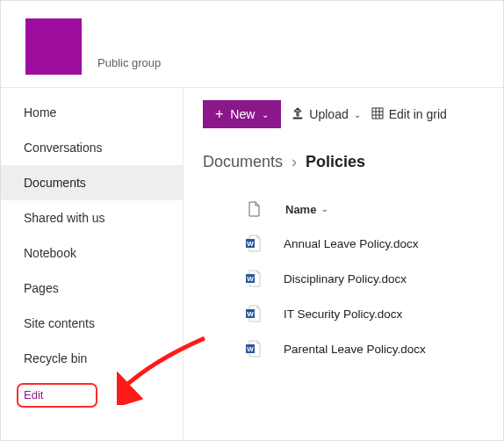  Describe the element at coordinates (91, 253) in the screenshot. I see `sidebar-item-notebook: Notebook` at that location.